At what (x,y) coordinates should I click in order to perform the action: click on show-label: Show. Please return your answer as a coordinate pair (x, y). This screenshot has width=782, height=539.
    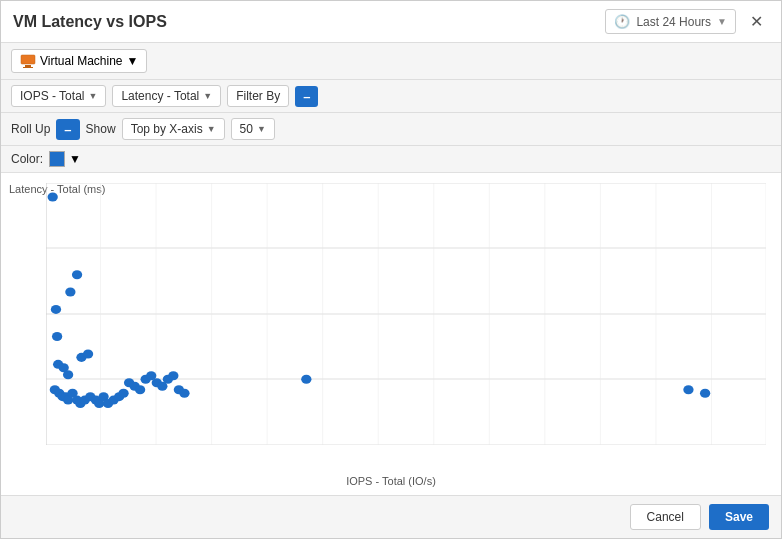
    Looking at the image, I should click on (101, 129).